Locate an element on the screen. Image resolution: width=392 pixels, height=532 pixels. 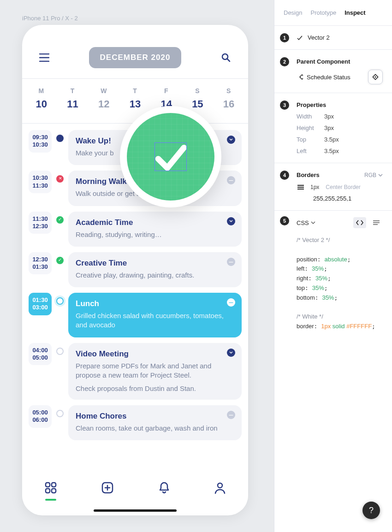
day-column: S15 is located at coordinates (197, 99).